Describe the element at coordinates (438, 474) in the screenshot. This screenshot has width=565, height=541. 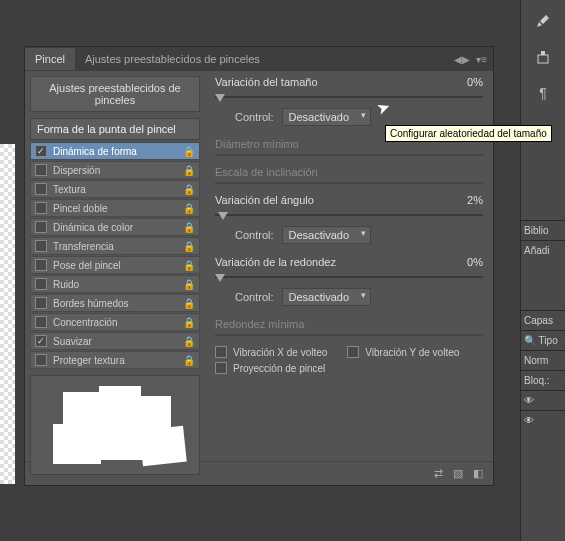
I see `toggle-preview-icon: ⇄` at that location.